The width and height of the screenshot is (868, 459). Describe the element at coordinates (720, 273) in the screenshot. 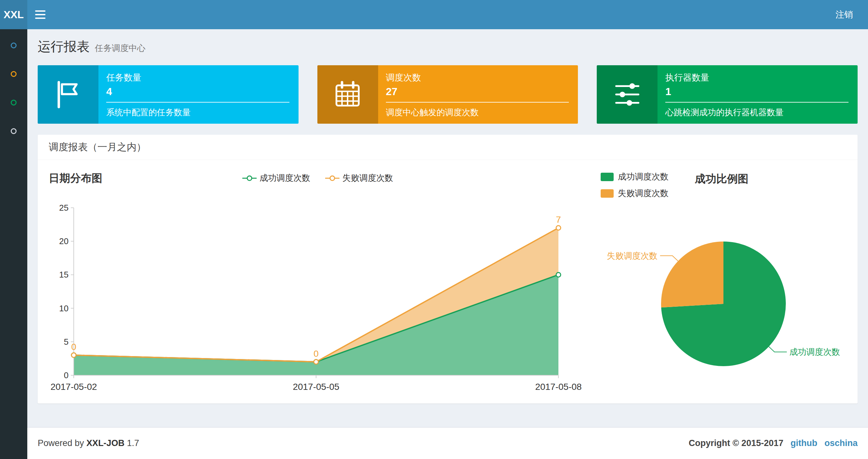

I see `success-ratio-pie-chart: 成功调度次数失败调度次数` at that location.